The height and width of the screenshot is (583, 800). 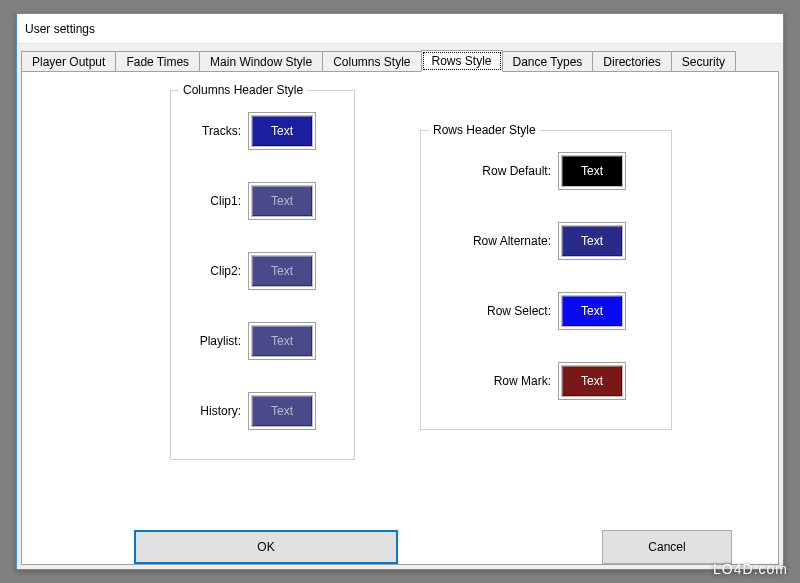 What do you see at coordinates (484, 130) in the screenshot?
I see `rows-group-legend: Rows Header Style` at bounding box center [484, 130].